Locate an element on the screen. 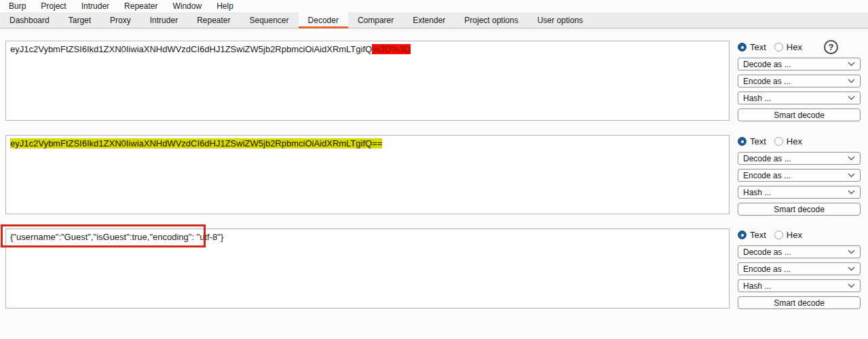 The image size is (868, 339). decoder-controls-2: Text Hex Decode as ... Encode as ... Has… is located at coordinates (799, 175).